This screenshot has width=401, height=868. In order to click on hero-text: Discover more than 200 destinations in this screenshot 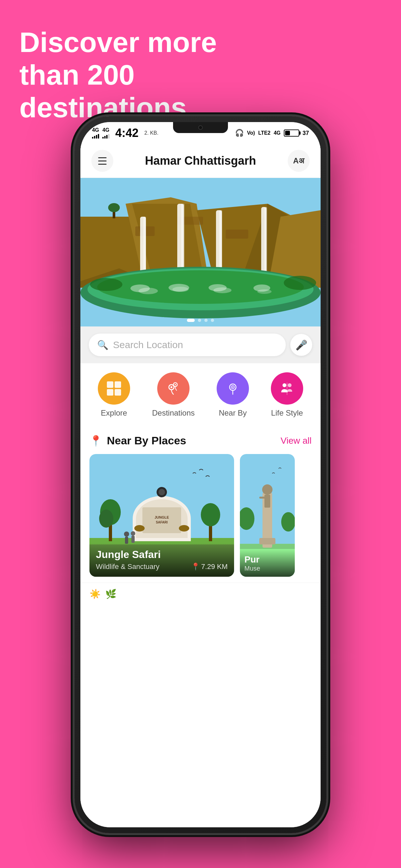, I will do `click(119, 75)`.